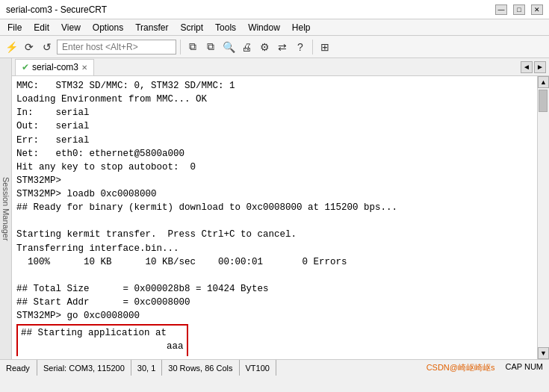  I want to click on toolbar-transfer-icon: ⇄, so click(282, 47).